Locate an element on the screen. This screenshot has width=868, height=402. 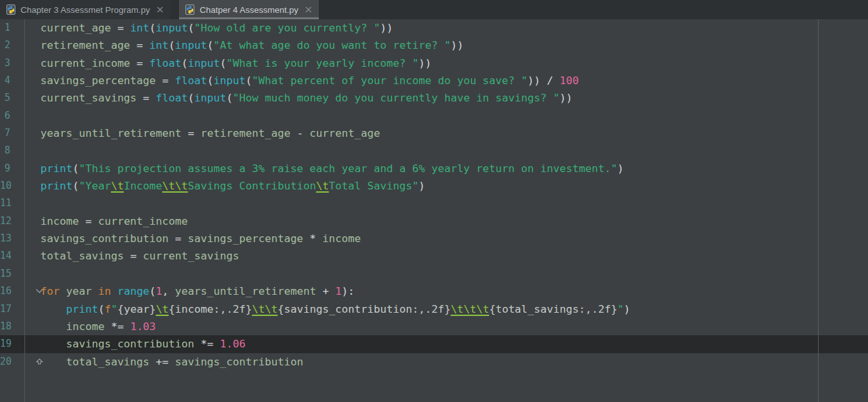
code-line: years_until_retirement = retirement_age … is located at coordinates (203, 134).